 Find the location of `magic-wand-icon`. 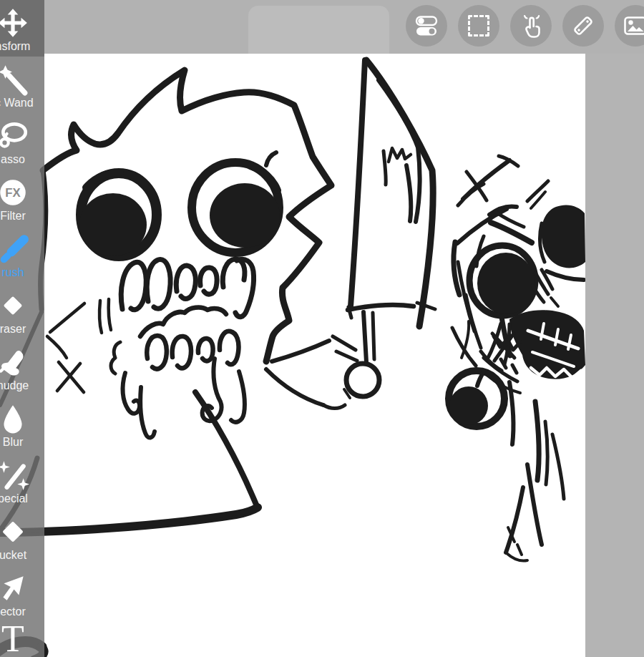

magic-wand-icon is located at coordinates (14, 79).